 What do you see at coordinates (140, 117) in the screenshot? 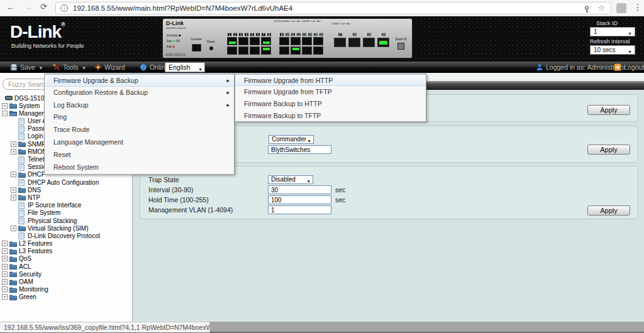
I see `menu-item-ping: Ping` at bounding box center [140, 117].